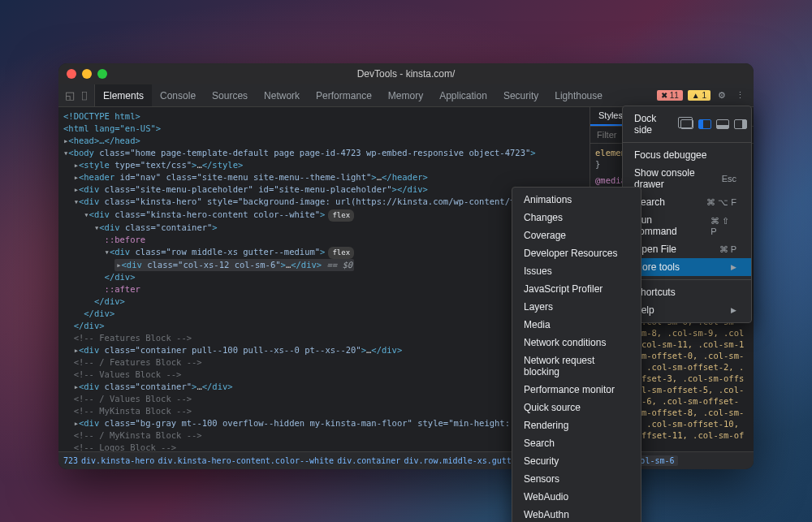  Describe the element at coordinates (324, 386) in the screenshot. I see `dom-tree-line: ▸<div class="container">…</div>` at that location.